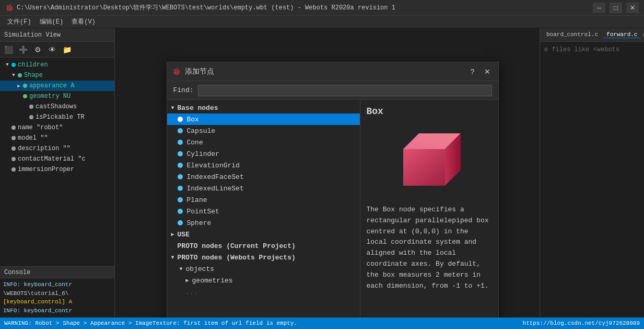 The width and height of the screenshot is (644, 329). I want to click on node-dot-indexedfaceset, so click(180, 177).